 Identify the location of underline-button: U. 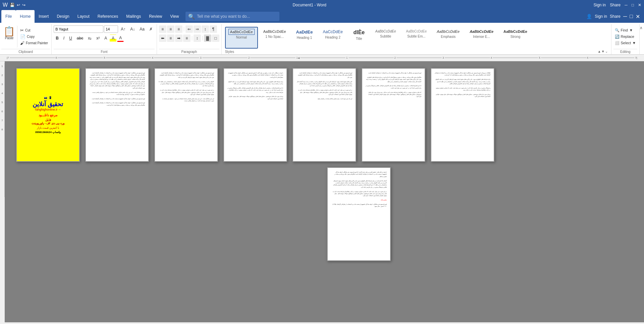
(70, 38).